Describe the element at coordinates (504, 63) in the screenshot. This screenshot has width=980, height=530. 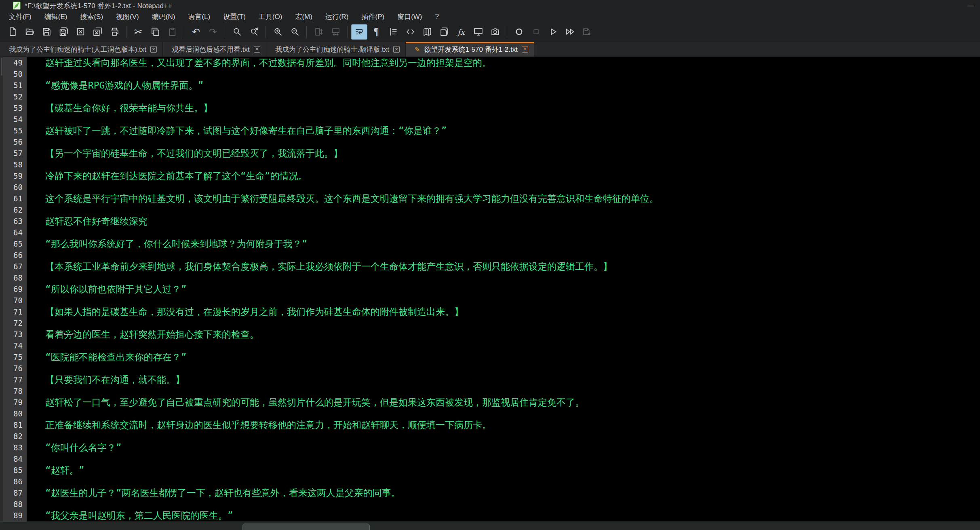
I see `line-text: 赵轩歪过头看向那名医生，又出现了差不多的界面，不过数据有所差别。同时他注意到另一…` at that location.